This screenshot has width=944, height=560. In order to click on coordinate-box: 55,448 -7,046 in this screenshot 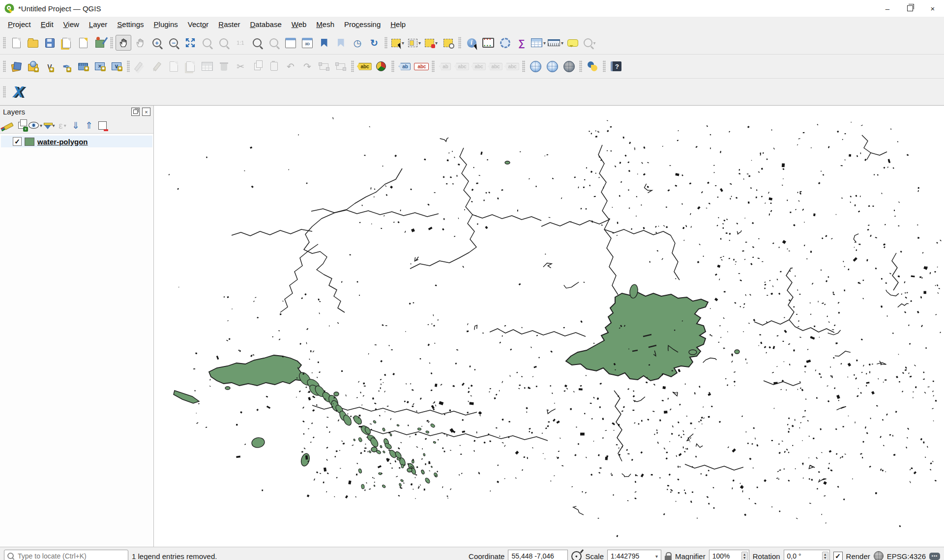, I will do `click(538, 555)`.